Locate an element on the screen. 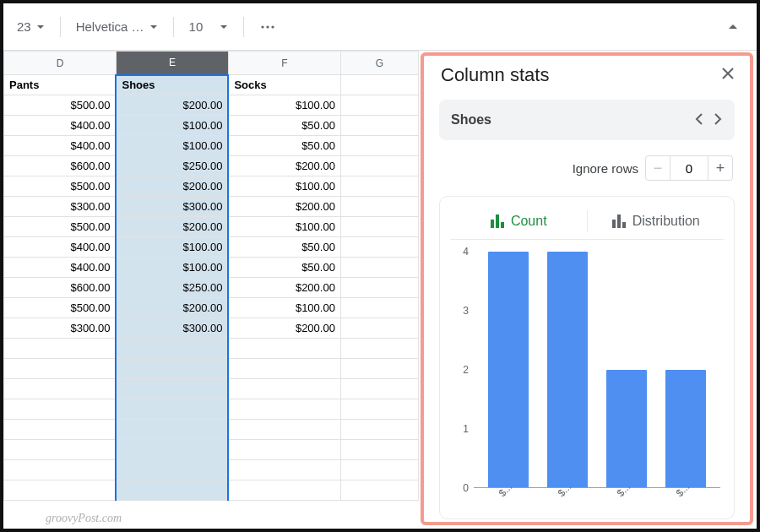 Image resolution: width=760 pixels, height=532 pixels. column-header-G: G is located at coordinates (379, 63).